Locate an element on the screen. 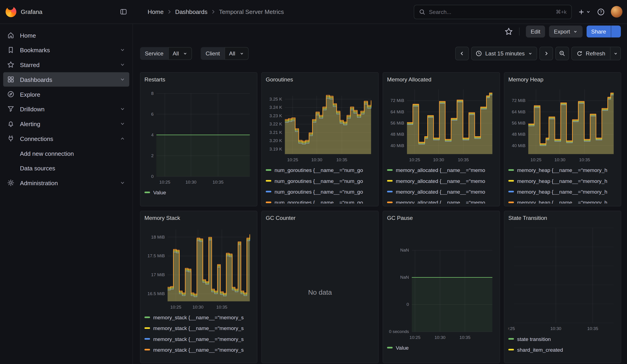 Image resolution: width=627 pixels, height=364 pixels. svg-text: 48 MiB is located at coordinates (519, 134).